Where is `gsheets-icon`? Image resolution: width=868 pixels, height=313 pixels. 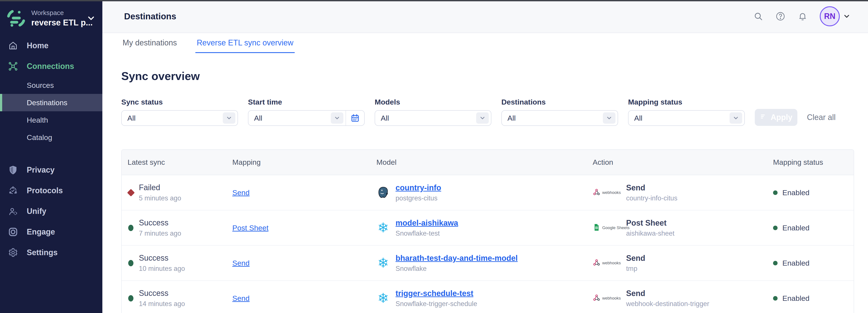 gsheets-icon is located at coordinates (596, 228).